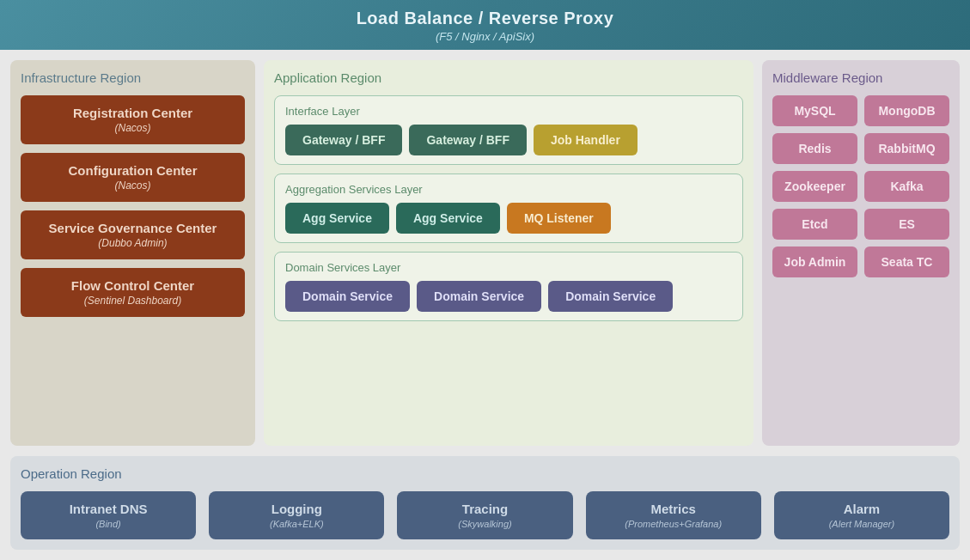  Describe the element at coordinates (132, 177) in the screenshot. I see `configuration-center-button: Configuration Center (Nacos)` at that location.